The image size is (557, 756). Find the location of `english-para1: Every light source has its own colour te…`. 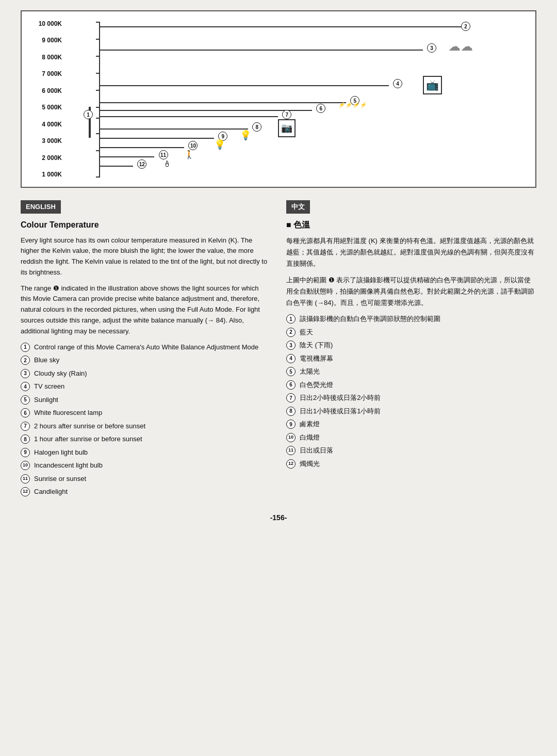

english-para1: Every light source has its own colour te… is located at coordinates (145, 257).